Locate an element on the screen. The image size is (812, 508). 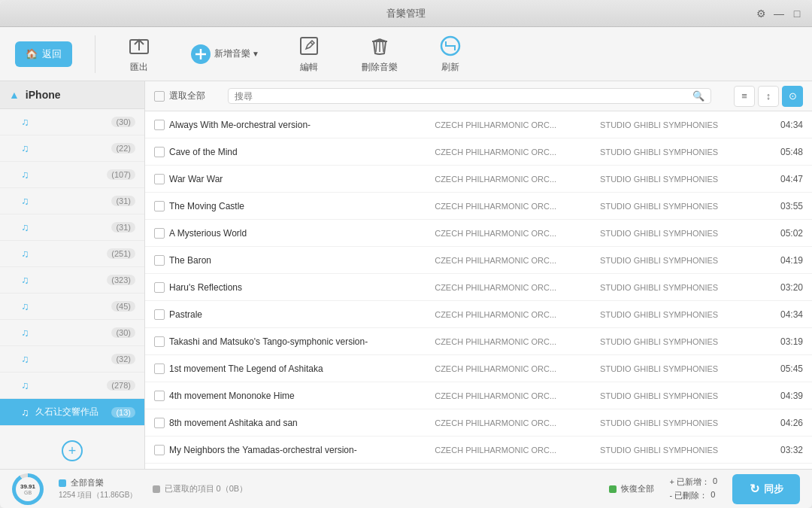
sidebar-item-0: ♫ (30) is located at coordinates (72, 122).